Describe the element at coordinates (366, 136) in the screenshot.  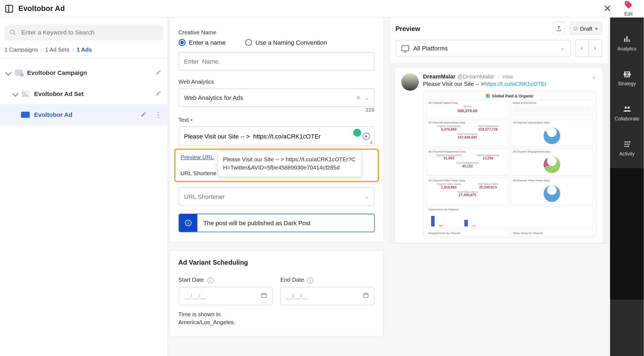
I see `add-icon: +` at that location.